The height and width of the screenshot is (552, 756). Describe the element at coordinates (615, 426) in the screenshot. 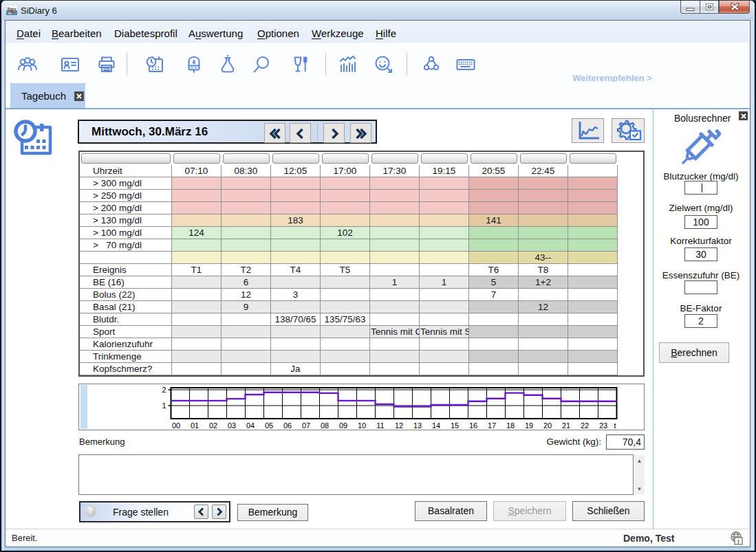

I see `svg-text: t` at that location.